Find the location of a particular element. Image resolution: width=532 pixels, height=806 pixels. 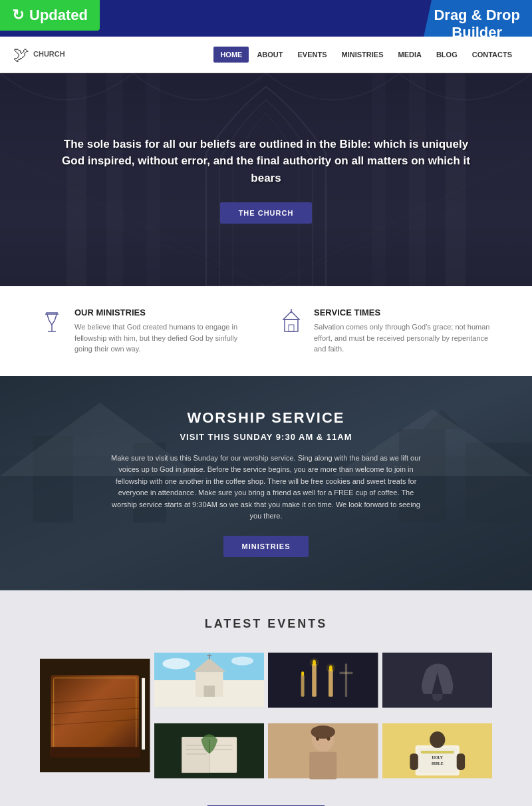

event-item-leaf is located at coordinates (209, 751).